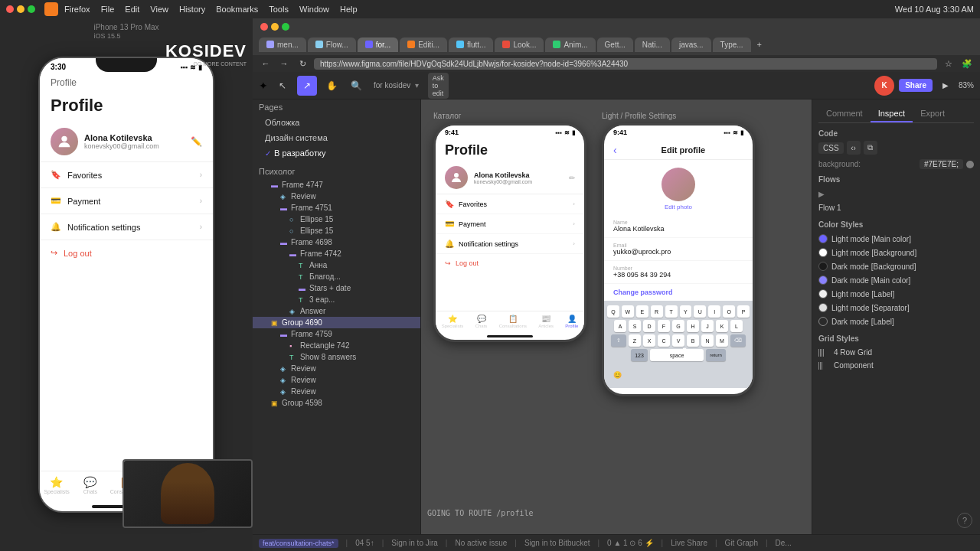  What do you see at coordinates (284, 64) in the screenshot?
I see `forward-button: →` at bounding box center [284, 64].